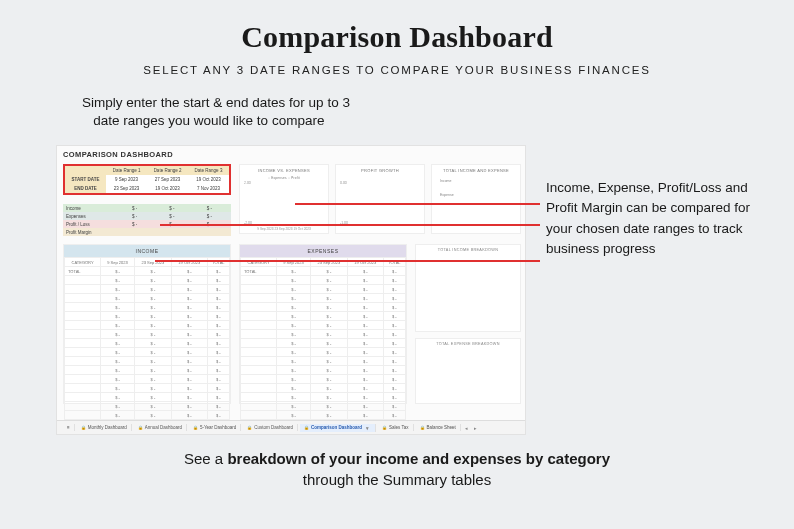 The image size is (794, 529). What do you see at coordinates (147, 338) in the screenshot?
I see `income-table-grid: CATEGORY9 Sep 202323 Sep 202319 Oct 2023…` at bounding box center [147, 338].